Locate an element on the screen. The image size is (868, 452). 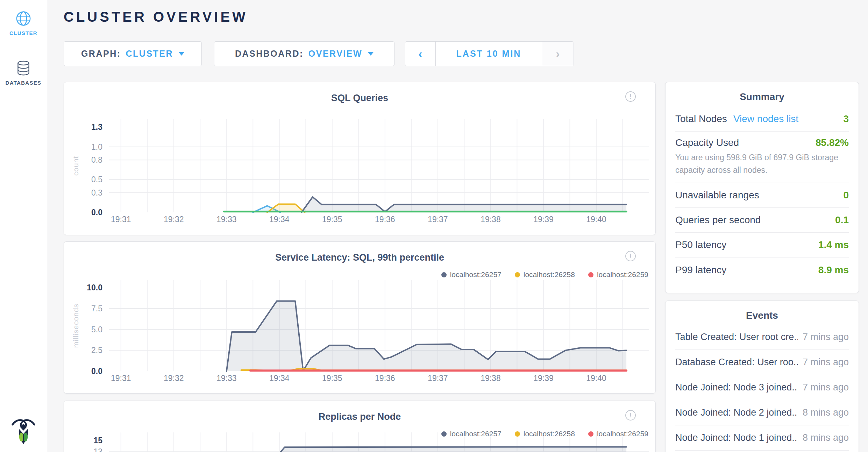
events-title: Events is located at coordinates (762, 316).